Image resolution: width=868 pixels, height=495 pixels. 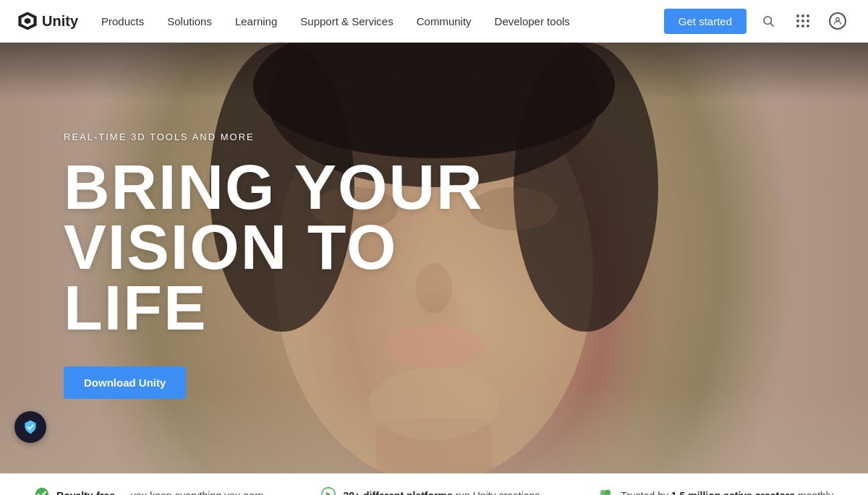 I want to click on stat-bold-royalty: Royalty-free, so click(x=85, y=493).